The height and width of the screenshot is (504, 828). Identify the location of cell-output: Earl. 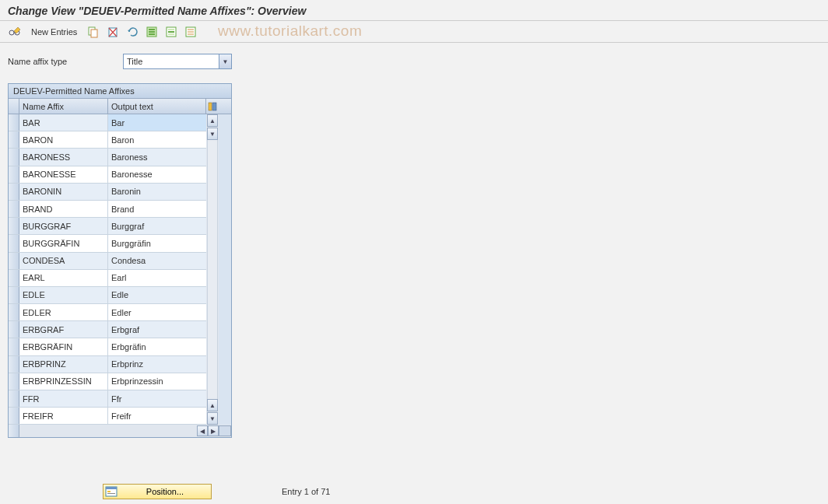
(157, 278).